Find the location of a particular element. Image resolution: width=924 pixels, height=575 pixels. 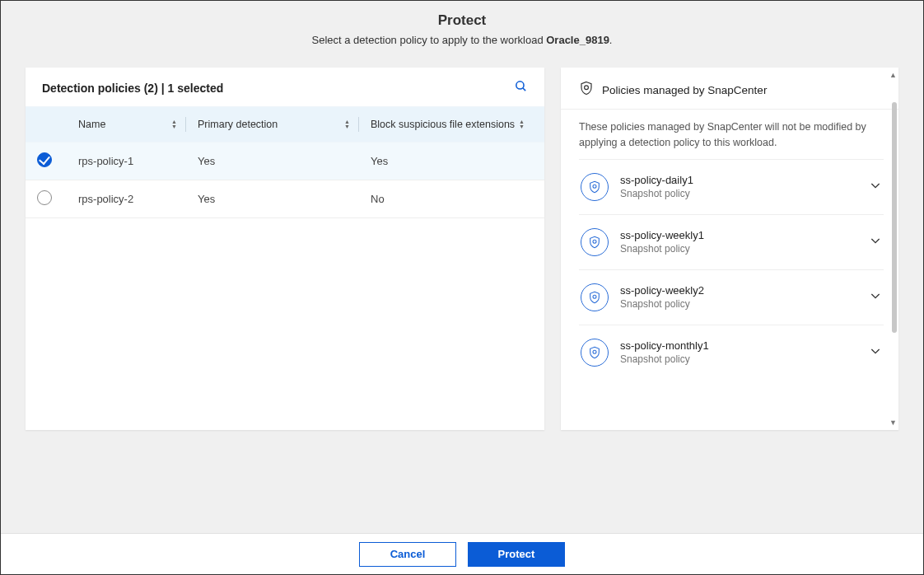

page-header: Protect Select a detection policy to app… is located at coordinates (462, 26).